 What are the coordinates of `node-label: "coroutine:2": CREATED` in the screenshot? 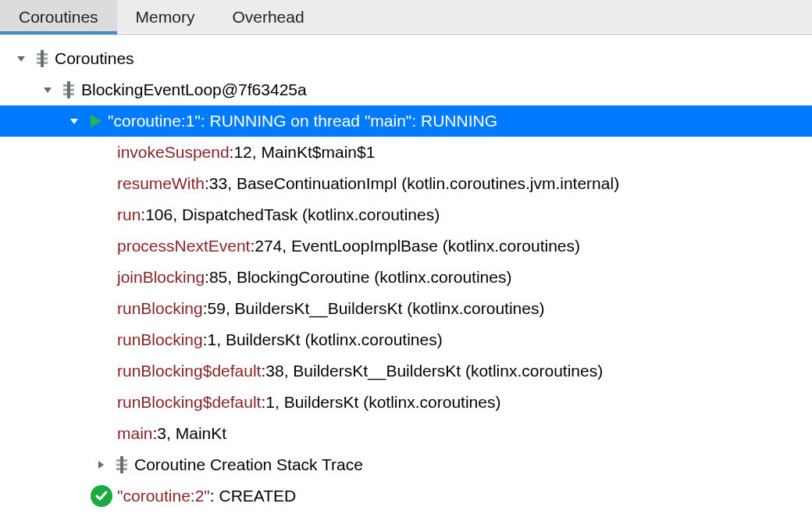 It's located at (206, 496).